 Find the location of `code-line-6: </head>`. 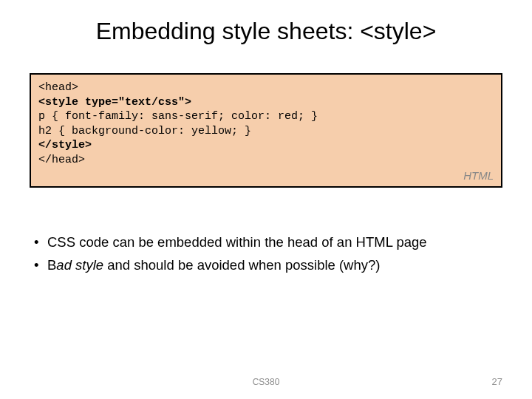

code-line-6: </head> is located at coordinates (266, 160).